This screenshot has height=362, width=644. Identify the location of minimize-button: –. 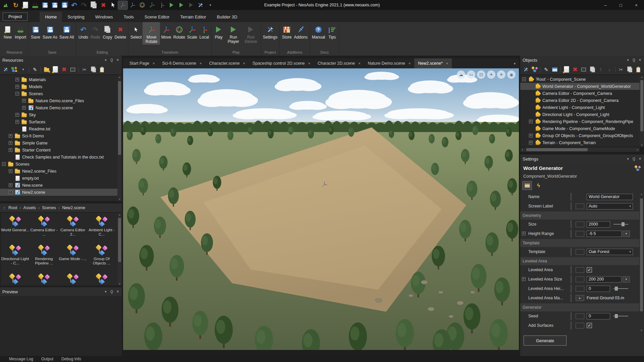
(605, 5).